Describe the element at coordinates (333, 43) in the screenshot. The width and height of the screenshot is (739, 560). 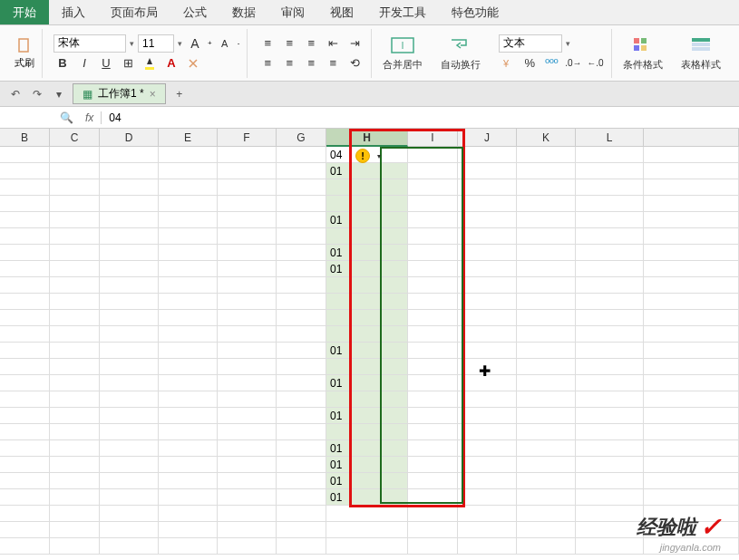
I see `indent-decrease-icon: ⇤` at that location.